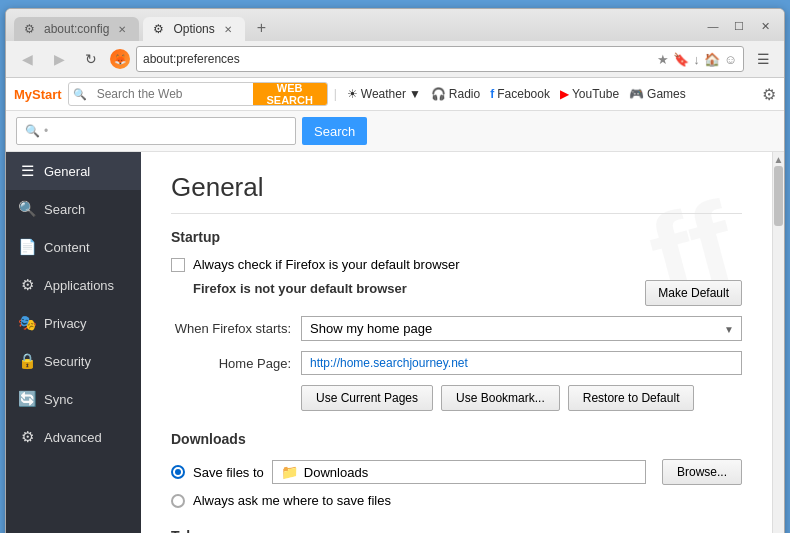 The image size is (790, 533). Describe the element at coordinates (292, 500) in the screenshot. I see `always-ask-label: Always ask me where to save files` at that location.